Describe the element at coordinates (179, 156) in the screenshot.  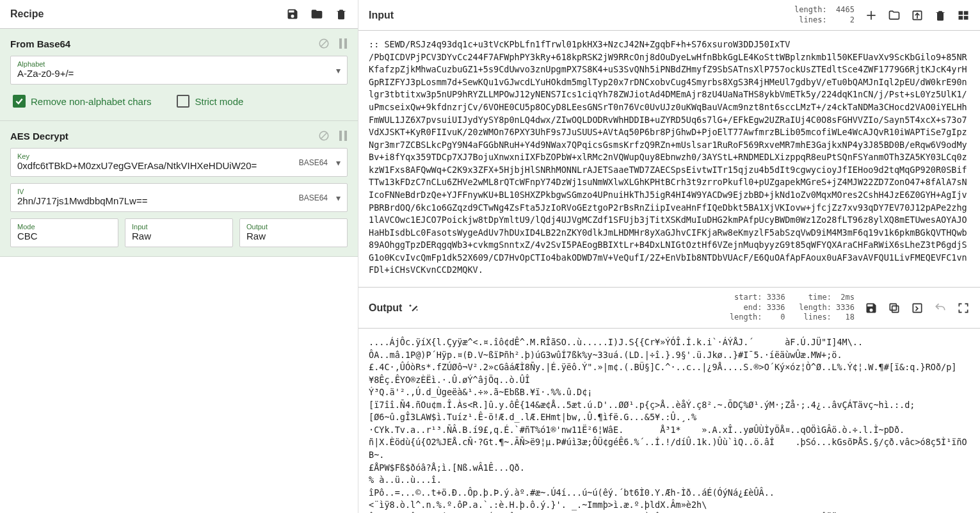
I see `aes-key-label: Key` at that location.